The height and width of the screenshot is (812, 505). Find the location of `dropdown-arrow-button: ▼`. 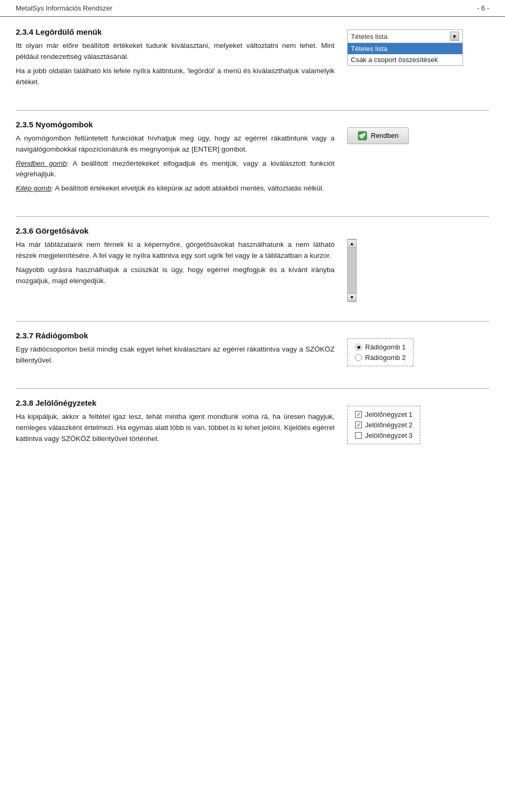

dropdown-arrow-button: ▼ is located at coordinates (454, 36).